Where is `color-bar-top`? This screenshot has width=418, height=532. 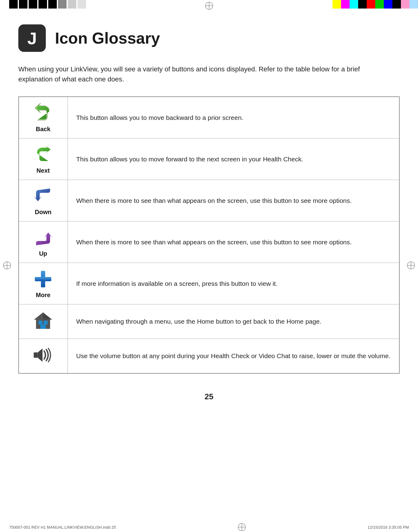
color-bar-top is located at coordinates (375, 4).